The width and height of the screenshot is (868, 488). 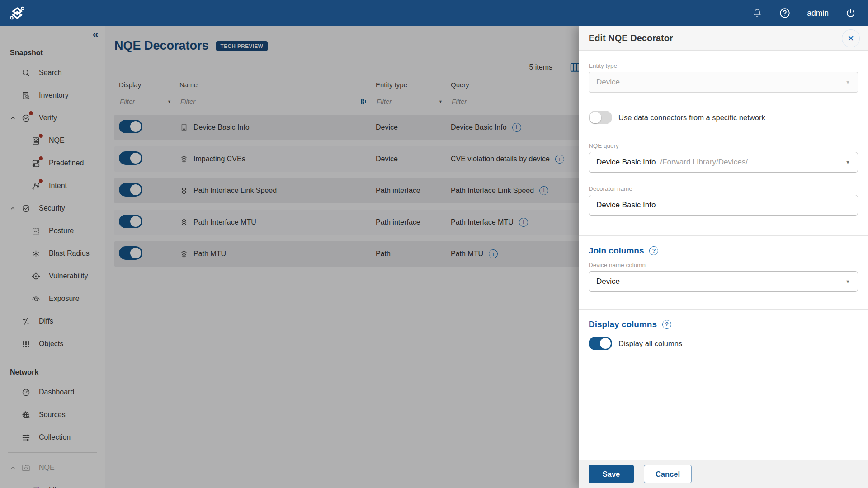 What do you see at coordinates (434, 13) in the screenshot?
I see `top-navbar: admin` at bounding box center [434, 13].